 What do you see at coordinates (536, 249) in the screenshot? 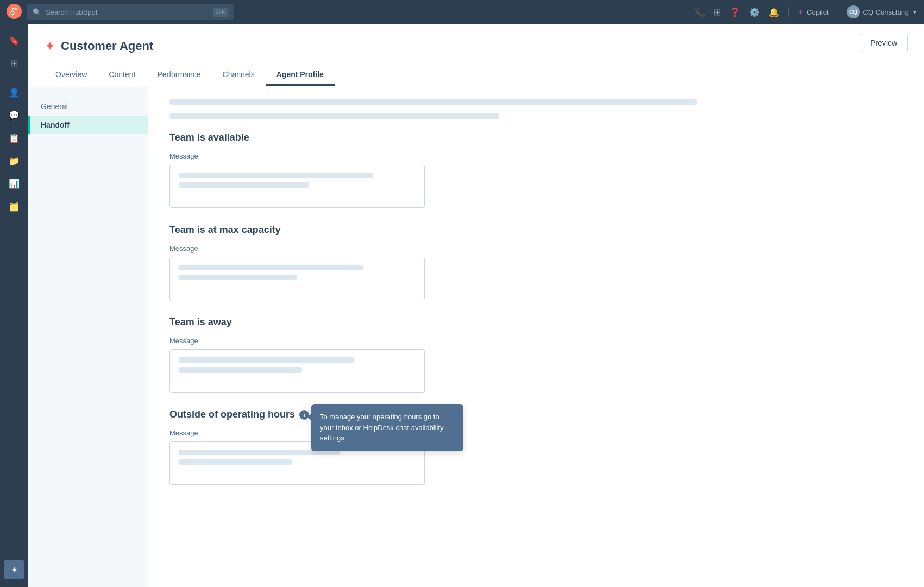
I see `field-label-max-capacity: Message` at bounding box center [536, 249].